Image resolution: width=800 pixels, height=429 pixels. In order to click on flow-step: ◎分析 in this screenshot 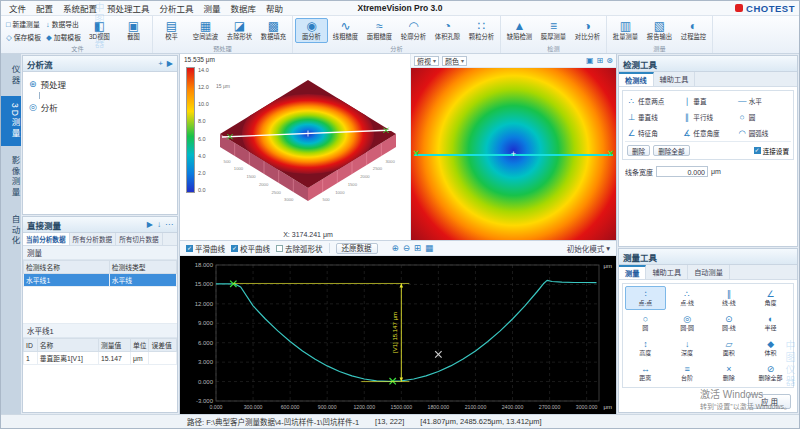, I will do `click(100, 107)`.